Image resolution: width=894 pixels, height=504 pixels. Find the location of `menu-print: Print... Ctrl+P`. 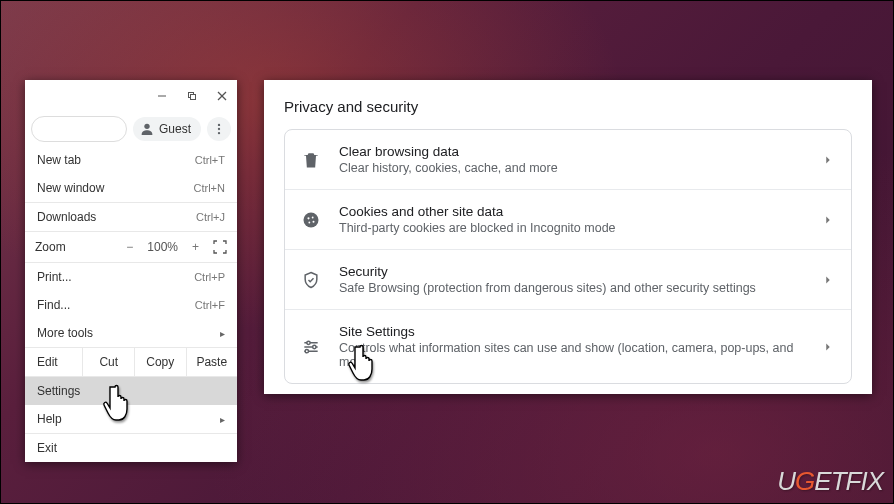

menu-print: Print... Ctrl+P is located at coordinates (131, 277).